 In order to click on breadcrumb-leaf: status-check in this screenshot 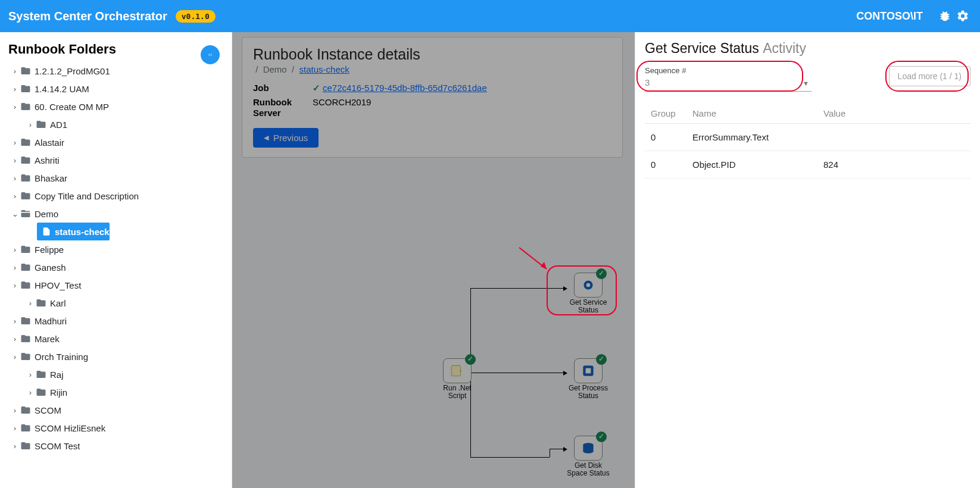, I will do `click(324, 69)`.